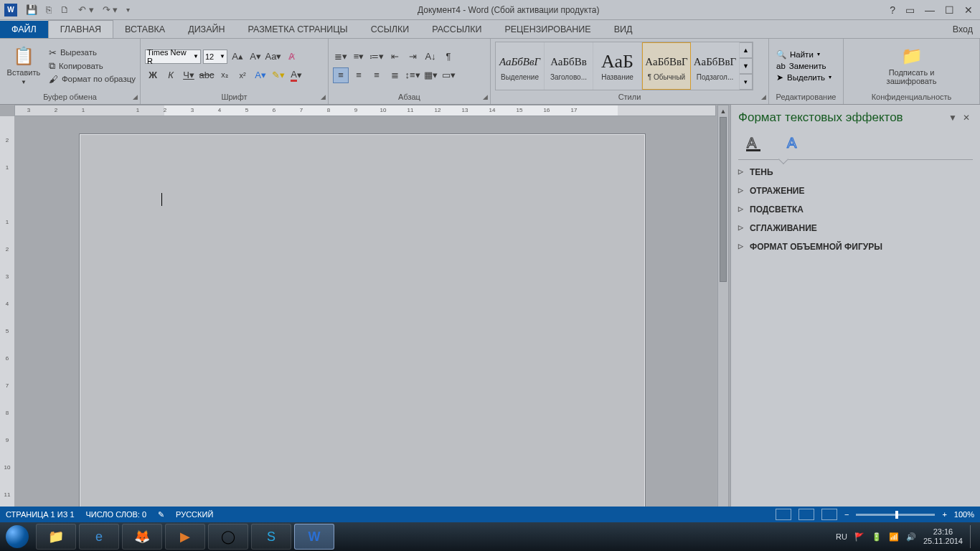 This screenshot has height=551, width=980. Describe the element at coordinates (377, 75) in the screenshot. I see `align-right-icon: ≡` at that location.